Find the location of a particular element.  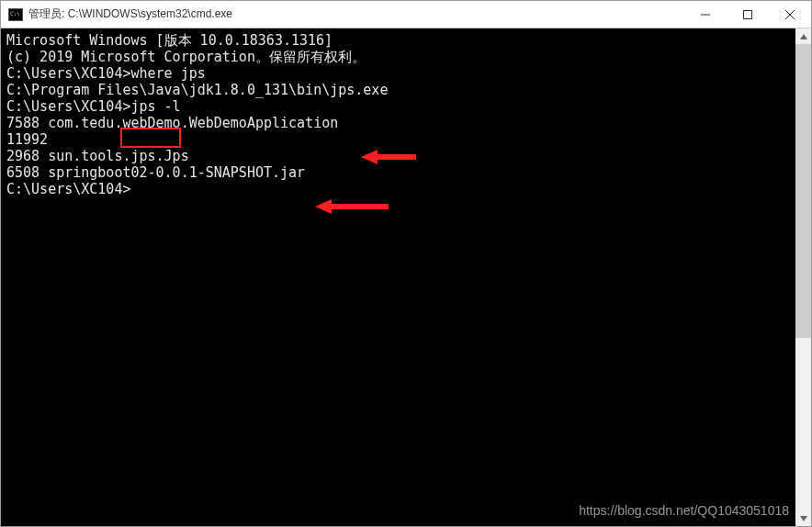

cmd-icon is located at coordinates (16, 15).